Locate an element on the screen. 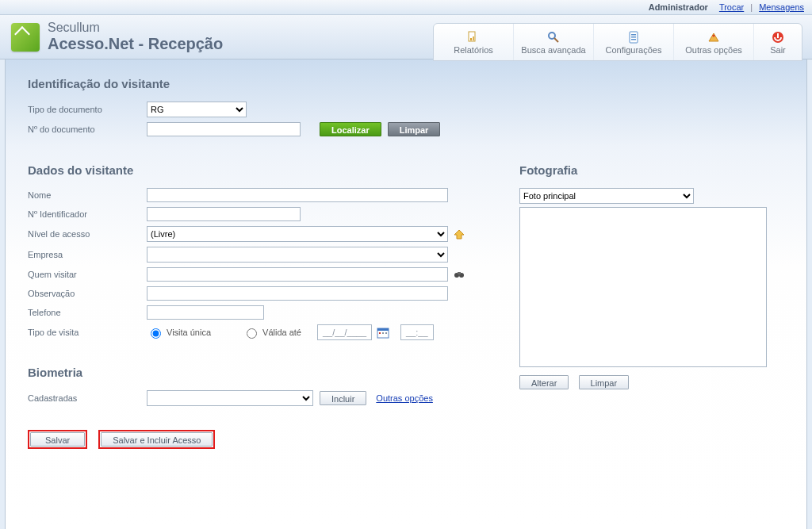  name-input is located at coordinates (297, 195).